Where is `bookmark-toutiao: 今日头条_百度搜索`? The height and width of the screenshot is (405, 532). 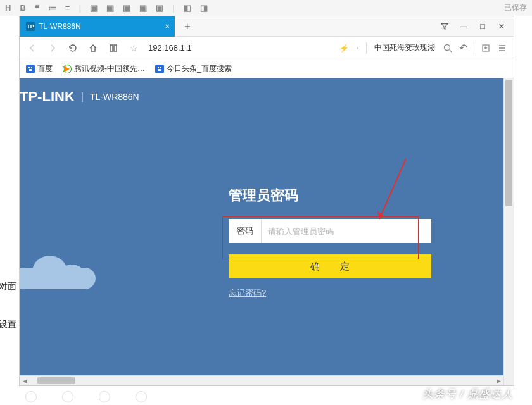
bookmark-toutiao: 今日头条_百度搜索 is located at coordinates (194, 68).